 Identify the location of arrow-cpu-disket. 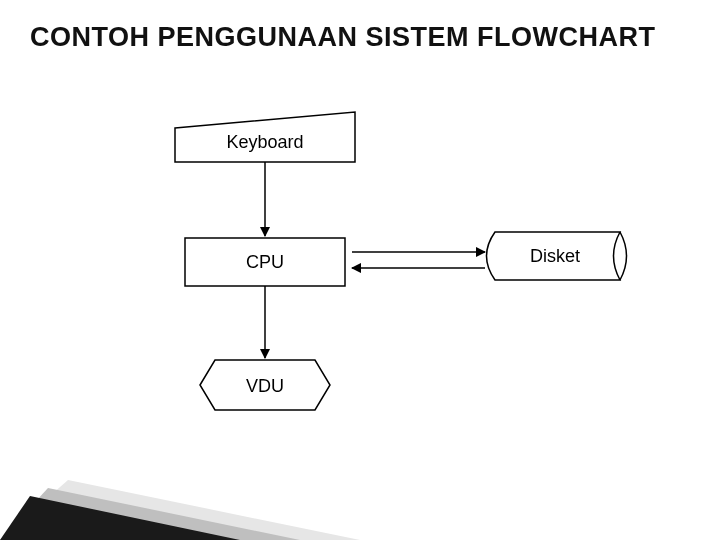
(418, 260).